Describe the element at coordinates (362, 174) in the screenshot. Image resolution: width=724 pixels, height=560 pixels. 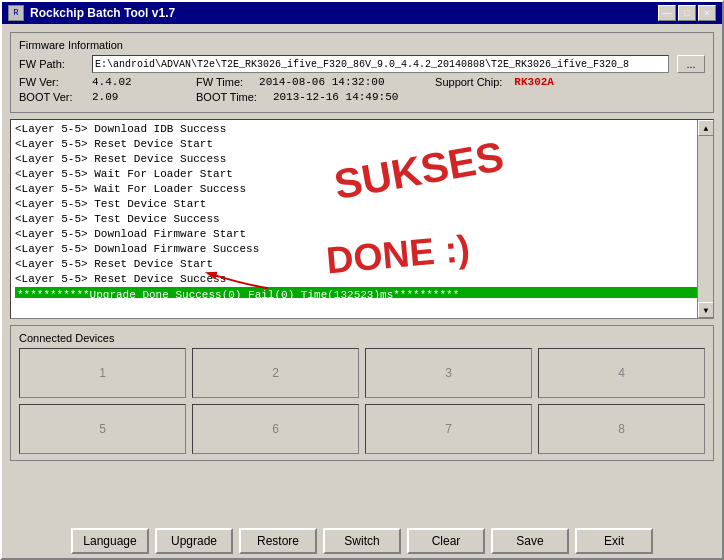
I see `log-line: <Layer 5-5> Wait For Loader Start` at that location.